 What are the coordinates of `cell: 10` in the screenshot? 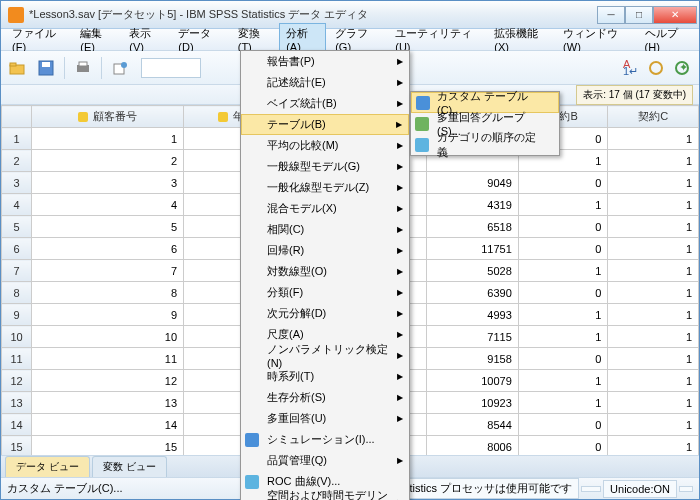 It's located at (108, 337).